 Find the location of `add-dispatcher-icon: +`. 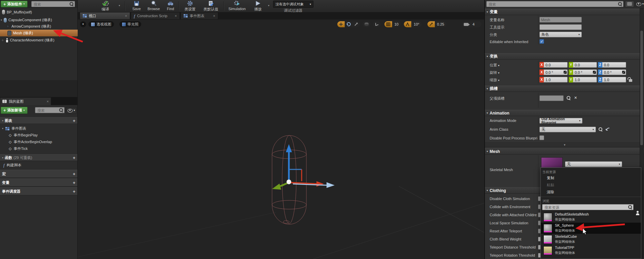

add-dispatcher-icon: + is located at coordinates (74, 191).